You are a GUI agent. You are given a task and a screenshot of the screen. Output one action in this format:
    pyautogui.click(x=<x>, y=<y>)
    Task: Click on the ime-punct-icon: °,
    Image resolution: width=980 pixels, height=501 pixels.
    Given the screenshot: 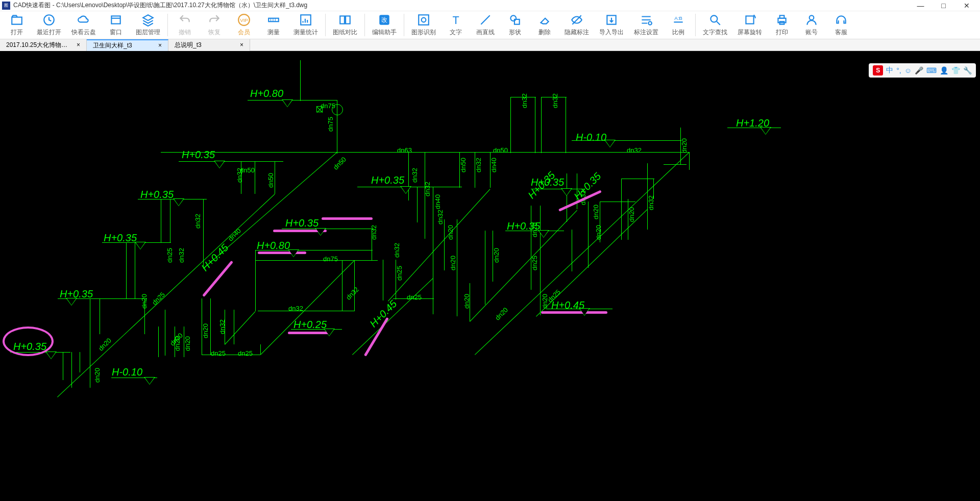 What is the action you would take?
    pyautogui.click(x=899, y=70)
    